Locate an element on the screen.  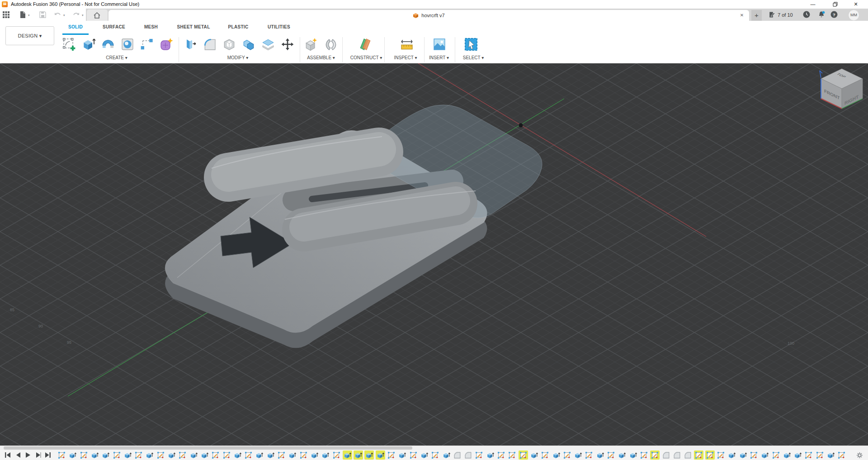
new-tab-button: + is located at coordinates (757, 15).